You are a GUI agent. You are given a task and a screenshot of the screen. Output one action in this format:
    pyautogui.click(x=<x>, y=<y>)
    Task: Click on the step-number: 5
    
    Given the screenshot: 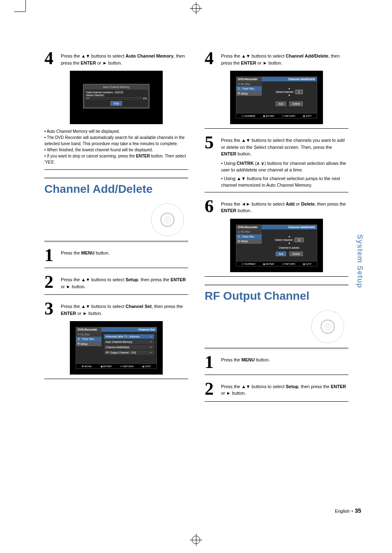 What is the action you would take?
    pyautogui.click(x=211, y=143)
    